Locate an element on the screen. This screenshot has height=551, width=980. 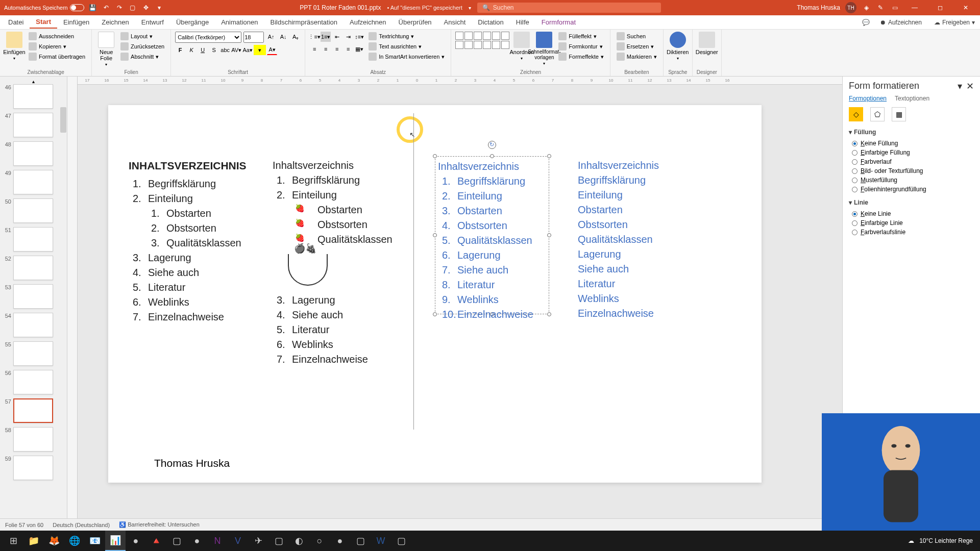
app-icon-8: ▢ is located at coordinates (360, 541).